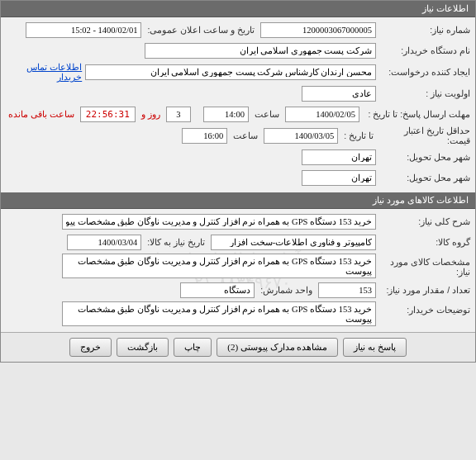 This screenshot has height=460, width=476. What do you see at coordinates (425, 50) in the screenshot?
I see `label-org-name: نام دستگاه خریدار:` at bounding box center [425, 50].